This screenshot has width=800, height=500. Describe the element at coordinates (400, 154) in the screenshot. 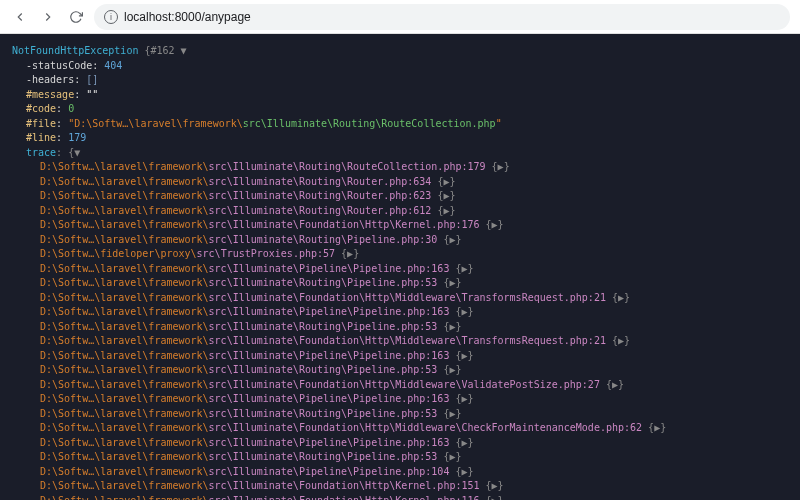

I see `prop-trace: trace: {▼` at that location.